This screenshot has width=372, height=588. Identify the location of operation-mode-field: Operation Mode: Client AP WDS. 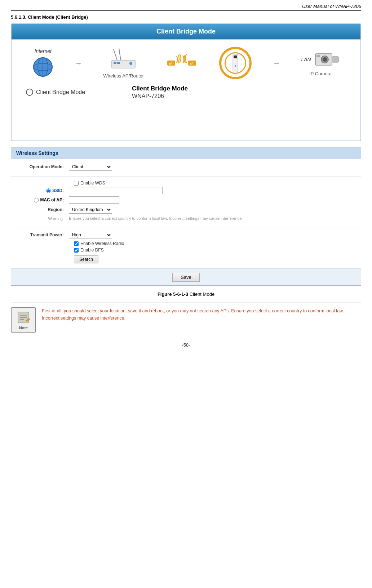
(186, 167).